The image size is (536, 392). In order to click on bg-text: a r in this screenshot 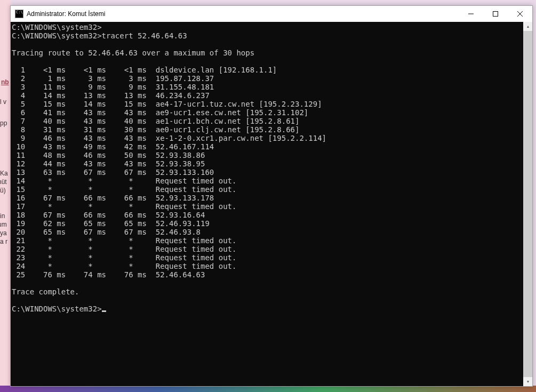, I will do `click(4, 242)`.